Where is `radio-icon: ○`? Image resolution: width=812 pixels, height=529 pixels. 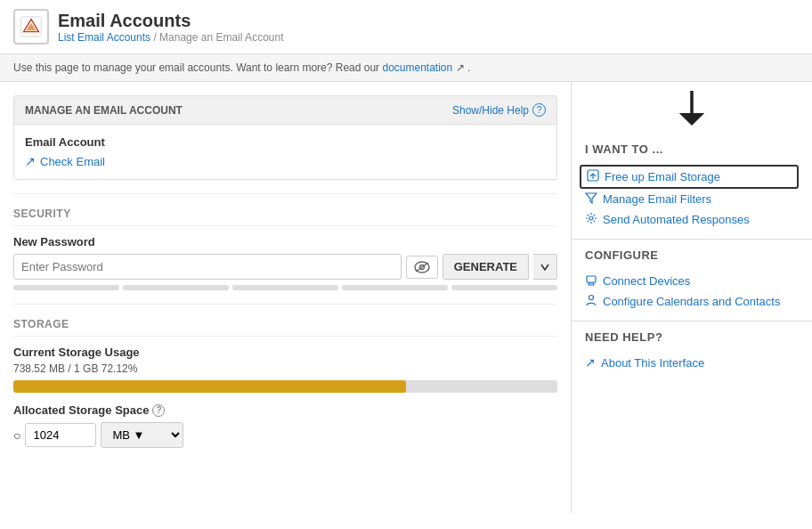 radio-icon: ○ is located at coordinates (17, 435).